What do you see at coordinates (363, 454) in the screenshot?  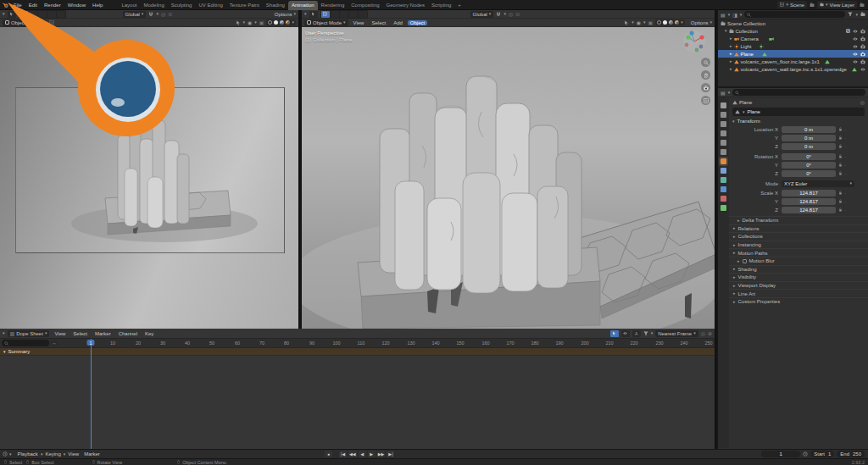 I see `play-reverse-icon: ◀` at bounding box center [363, 454].